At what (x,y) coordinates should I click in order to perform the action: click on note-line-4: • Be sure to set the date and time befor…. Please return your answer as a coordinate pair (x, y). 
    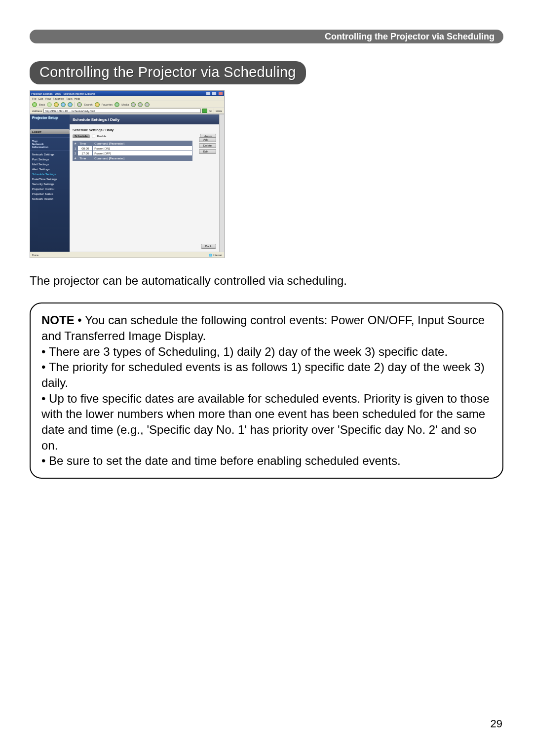
    Looking at the image, I should click on (221, 461).